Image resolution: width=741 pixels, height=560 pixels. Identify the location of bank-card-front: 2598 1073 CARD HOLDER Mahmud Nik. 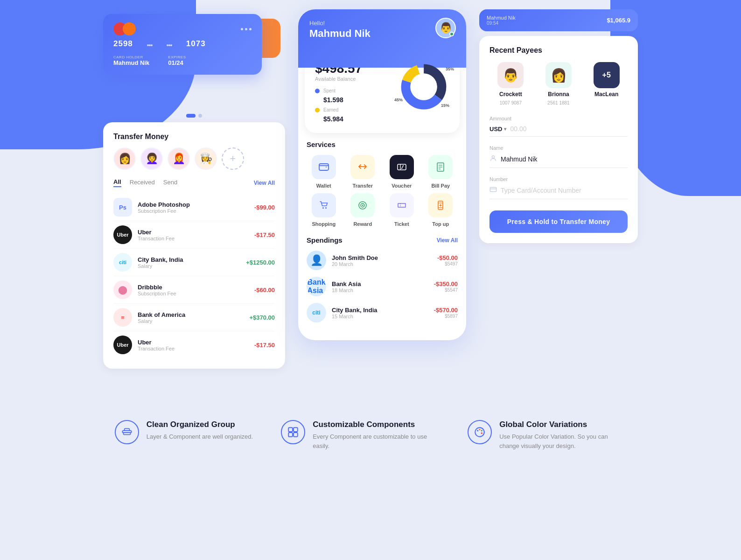
(182, 44).